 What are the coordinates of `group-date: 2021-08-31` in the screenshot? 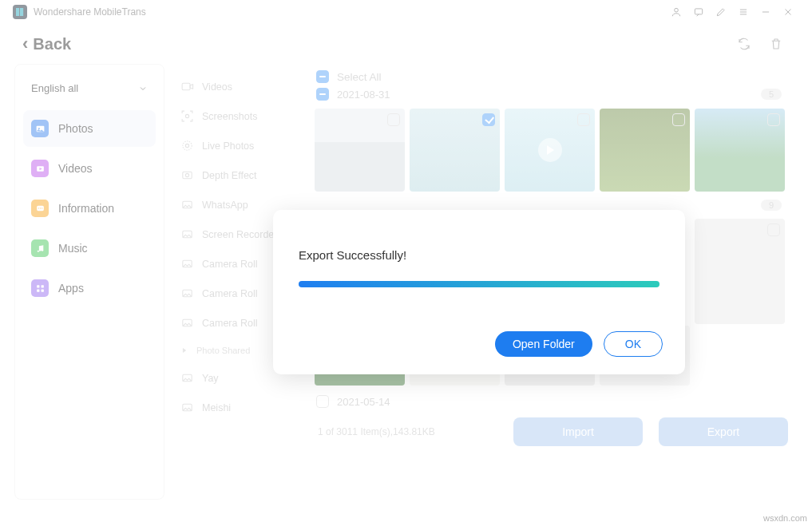 It's located at (364, 94).